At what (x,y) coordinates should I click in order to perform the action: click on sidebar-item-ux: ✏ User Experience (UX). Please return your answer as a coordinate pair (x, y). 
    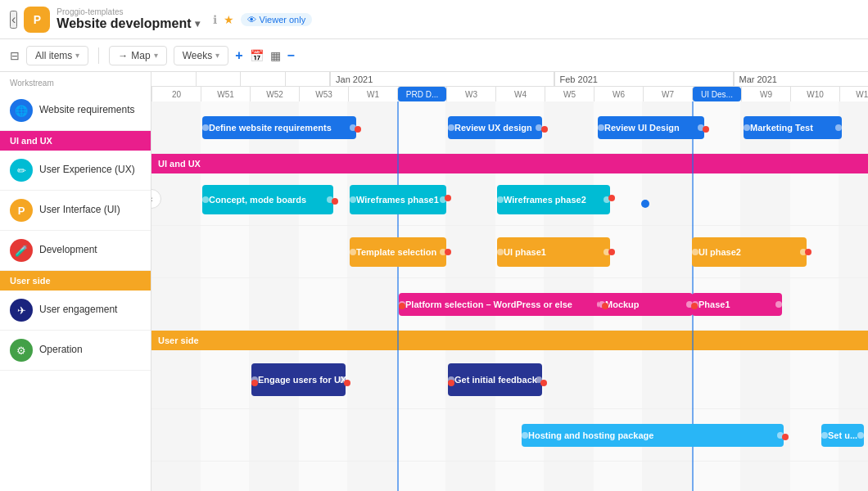
    Looking at the image, I should click on (75, 170).